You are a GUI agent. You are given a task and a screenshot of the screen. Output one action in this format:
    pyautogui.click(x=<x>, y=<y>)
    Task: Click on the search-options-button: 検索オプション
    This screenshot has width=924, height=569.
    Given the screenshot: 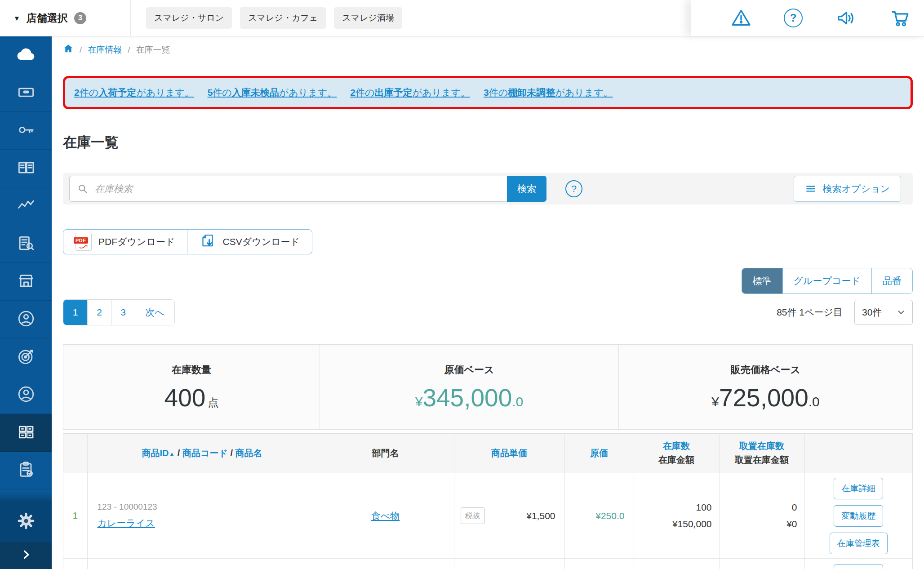 What is the action you would take?
    pyautogui.click(x=848, y=189)
    